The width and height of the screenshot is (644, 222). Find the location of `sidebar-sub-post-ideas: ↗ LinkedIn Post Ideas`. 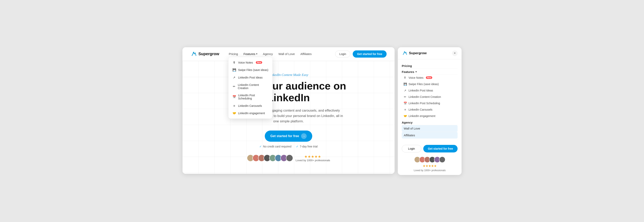

sidebar-sub-post-ideas: ↗ LinkedIn Post Ideas is located at coordinates (430, 90).